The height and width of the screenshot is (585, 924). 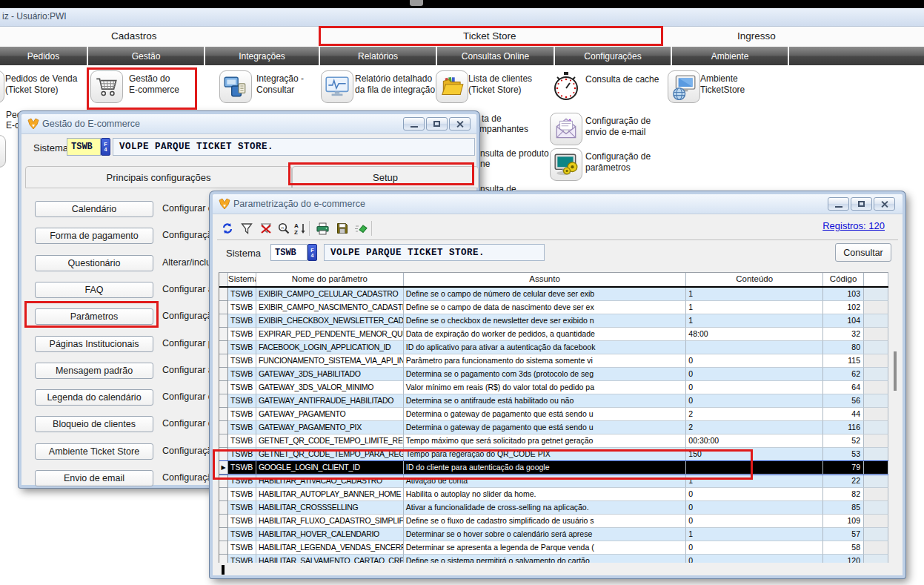 What do you see at coordinates (843, 280) in the screenshot?
I see `column-header-4: Código` at bounding box center [843, 280].